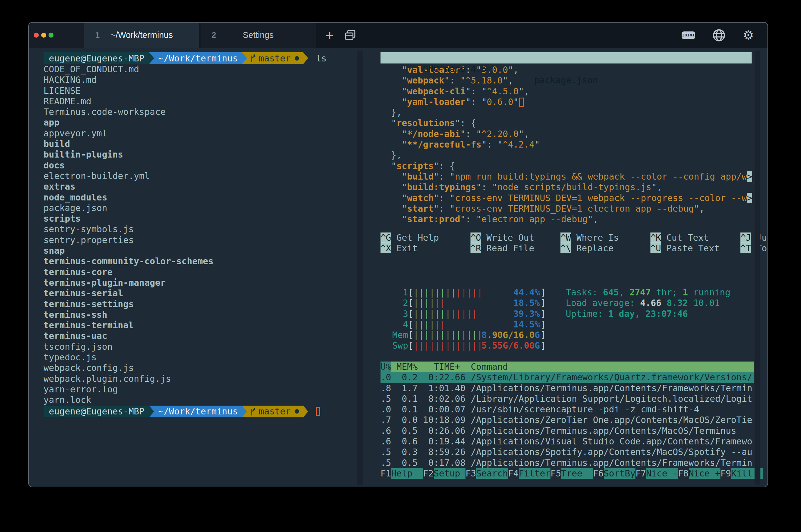 The height and width of the screenshot is (532, 801). I want to click on nano-shortcut: ^K Cut Text, so click(695, 238).